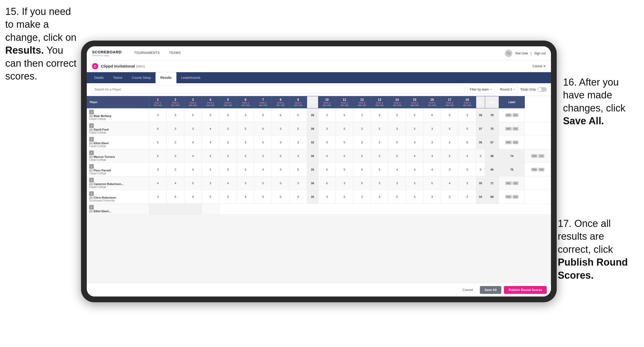 The width and height of the screenshot is (644, 347). What do you see at coordinates (380, 115) in the screenshot?
I see `score-in-4: 6` at bounding box center [380, 115].